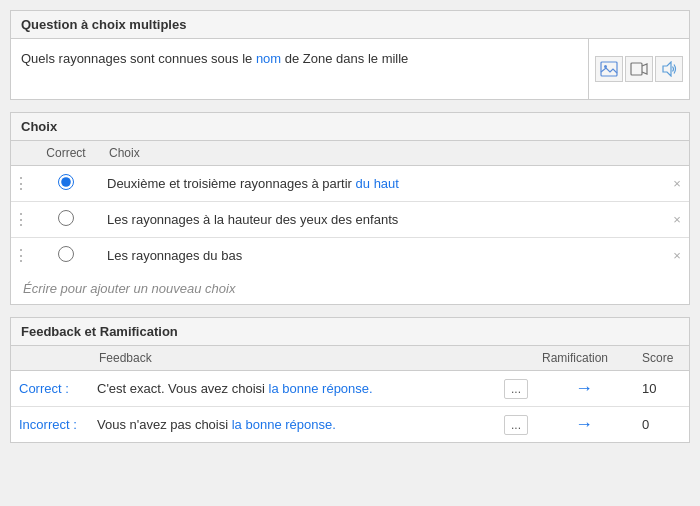  Describe the element at coordinates (21, 154) in the screenshot. I see `th-drag` at that location.